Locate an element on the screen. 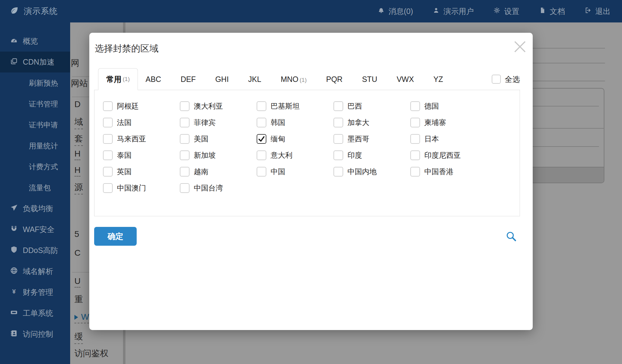 The width and height of the screenshot is (622, 364). region-checkbox-印度: 印度 is located at coordinates (372, 155).